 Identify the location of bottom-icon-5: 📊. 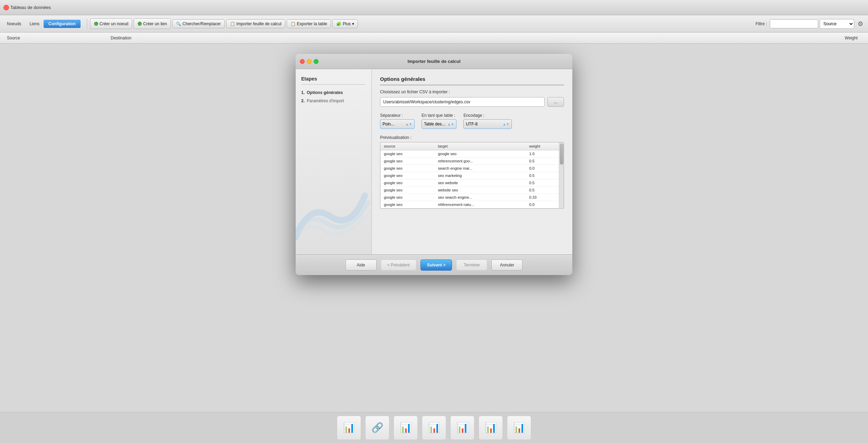
(491, 428).